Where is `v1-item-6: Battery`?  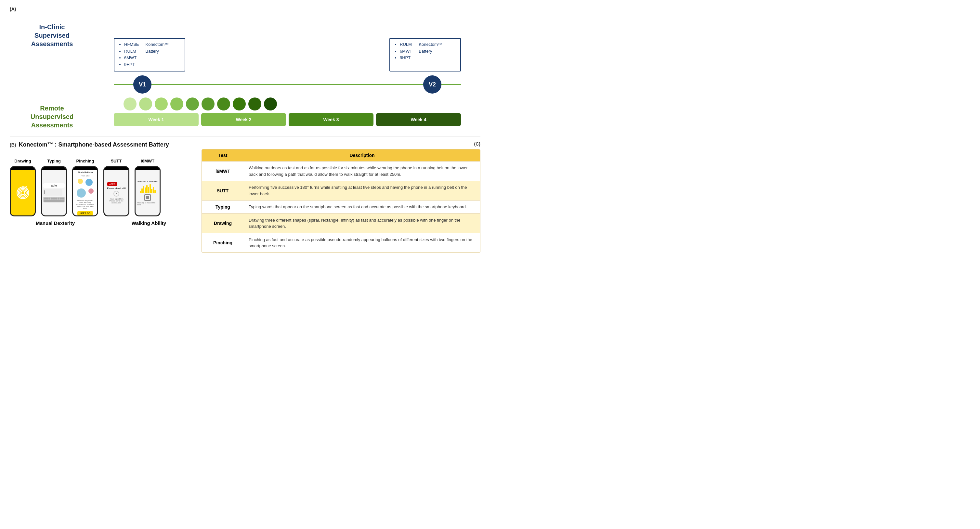
v1-item-6: Battery is located at coordinates (158, 51).